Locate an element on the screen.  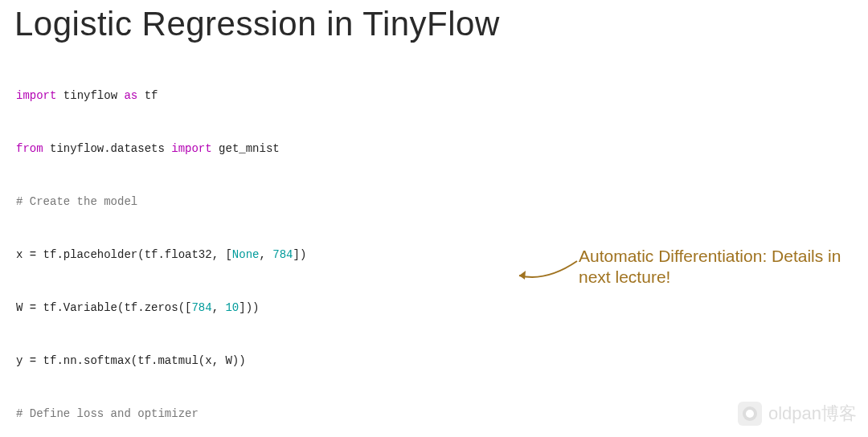
kw-as: as is located at coordinates (130, 96).